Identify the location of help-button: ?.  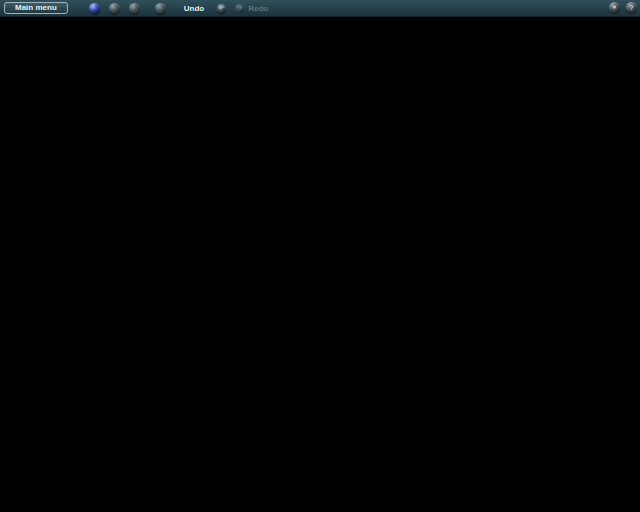
(632, 8).